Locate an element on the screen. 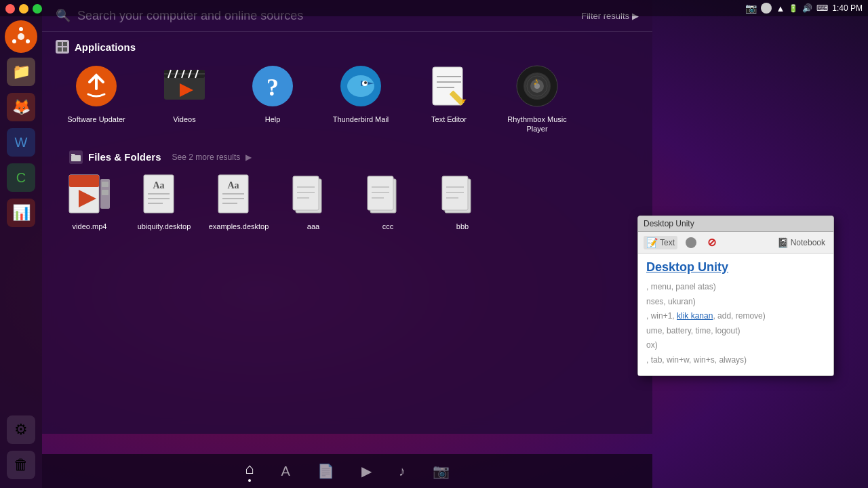  app-thunderbird: Thunderbird Mail is located at coordinates (361, 98).